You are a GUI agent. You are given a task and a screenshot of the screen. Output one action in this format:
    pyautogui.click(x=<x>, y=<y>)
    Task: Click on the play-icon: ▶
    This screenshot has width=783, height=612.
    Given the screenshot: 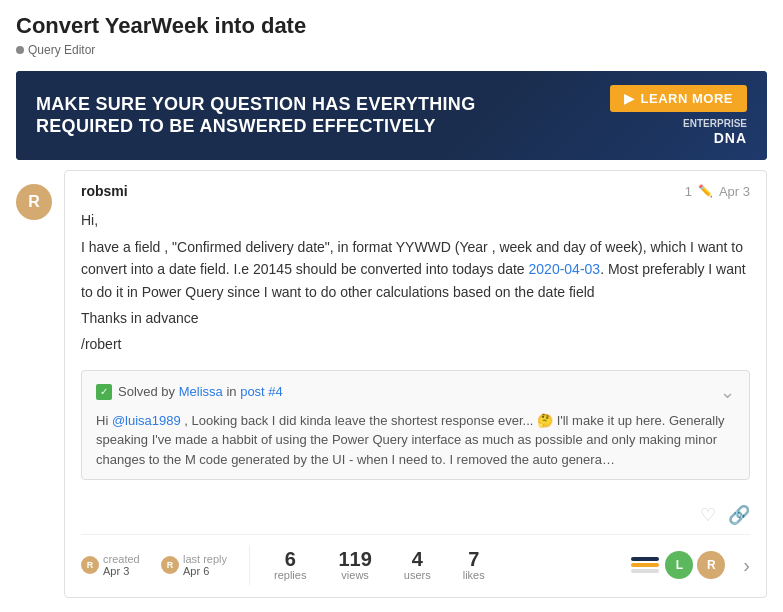 What is the action you would take?
    pyautogui.click(x=630, y=98)
    